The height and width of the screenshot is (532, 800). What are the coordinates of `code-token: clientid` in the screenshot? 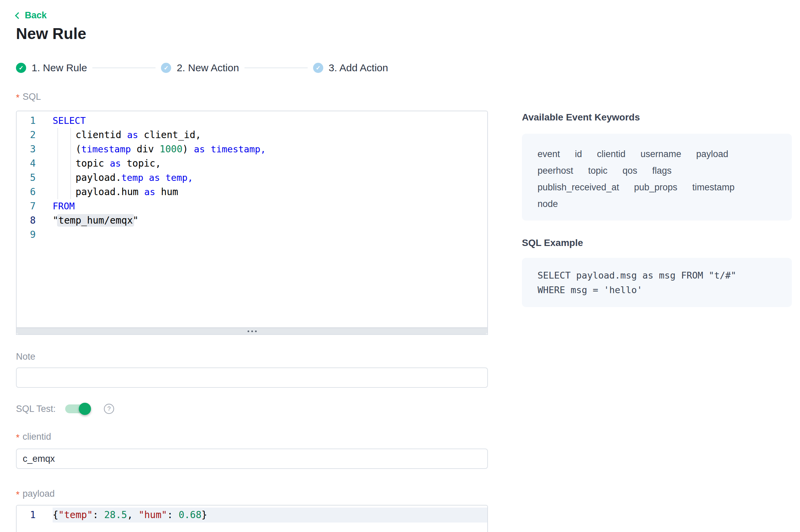 It's located at (90, 135).